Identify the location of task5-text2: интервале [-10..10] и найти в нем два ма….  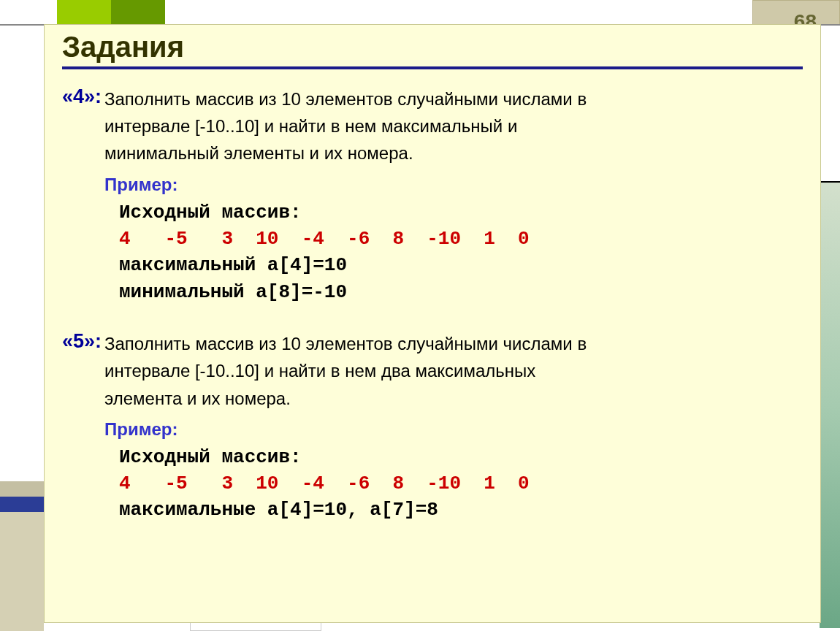
(432, 371).